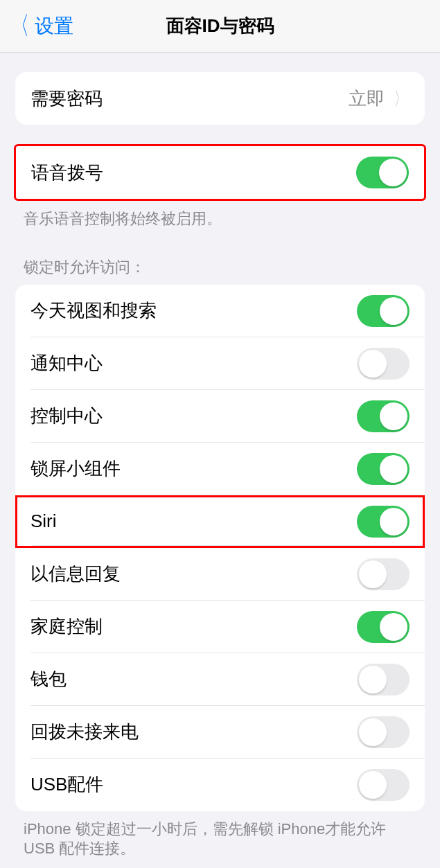 This screenshot has width=440, height=868. I want to click on chevron-left-icon: 〈, so click(21, 26).